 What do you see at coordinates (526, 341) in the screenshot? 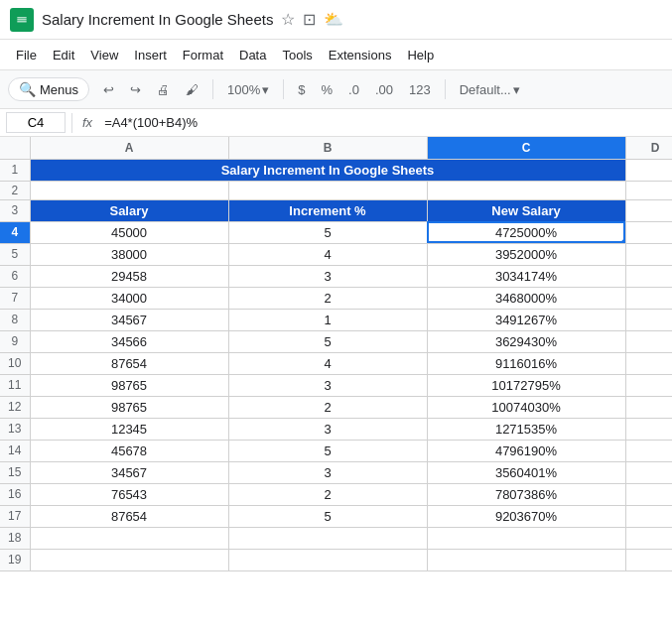
I see `cell-c9: 3629430%` at bounding box center [526, 341].